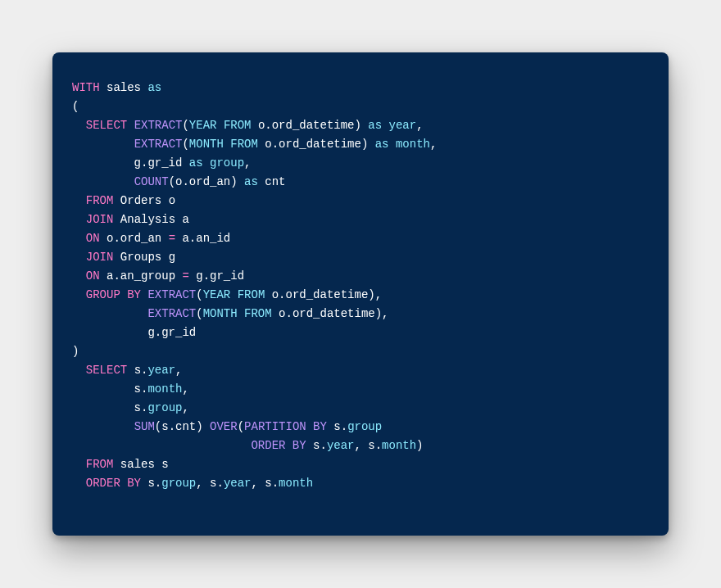  Describe the element at coordinates (320, 427) in the screenshot. I see `code-token: BY` at that location.